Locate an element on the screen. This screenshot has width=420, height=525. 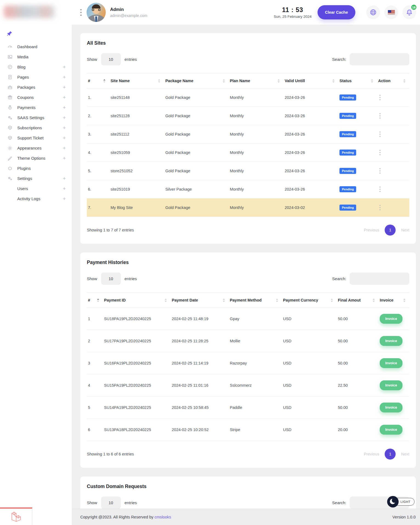
clear-cache-button: Clear Cache is located at coordinates (336, 12).